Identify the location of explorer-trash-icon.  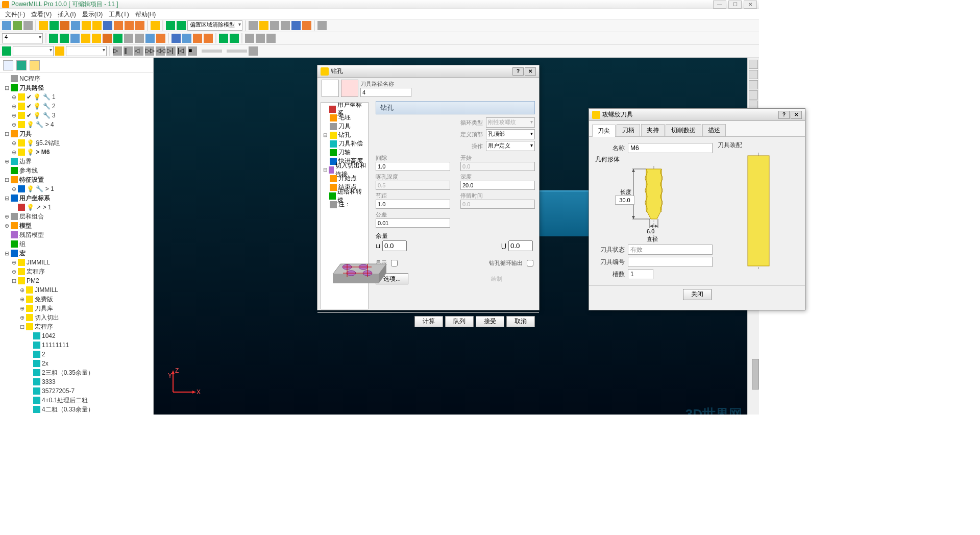
(35, 65).